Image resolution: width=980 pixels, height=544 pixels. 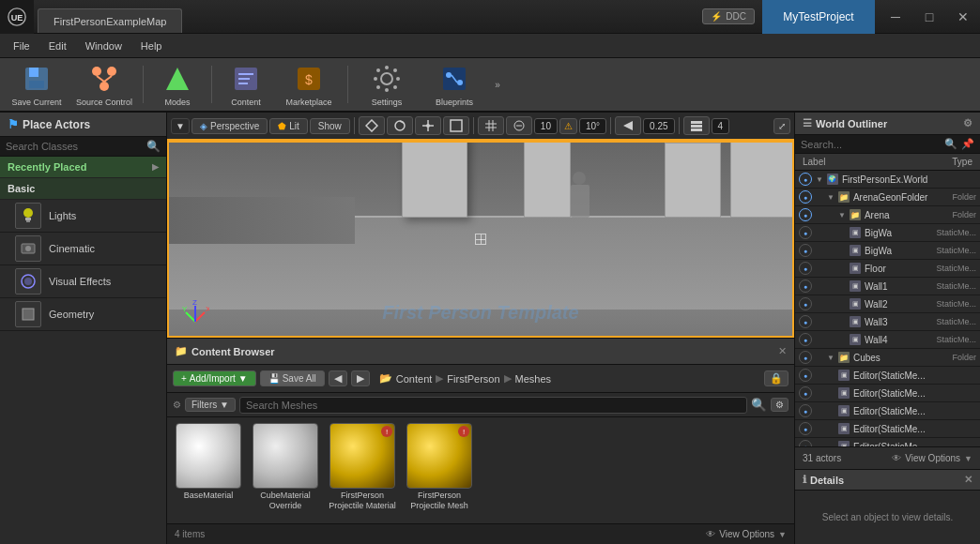 What do you see at coordinates (338, 379) in the screenshot?
I see `nav-back-button: ◀` at bounding box center [338, 379].